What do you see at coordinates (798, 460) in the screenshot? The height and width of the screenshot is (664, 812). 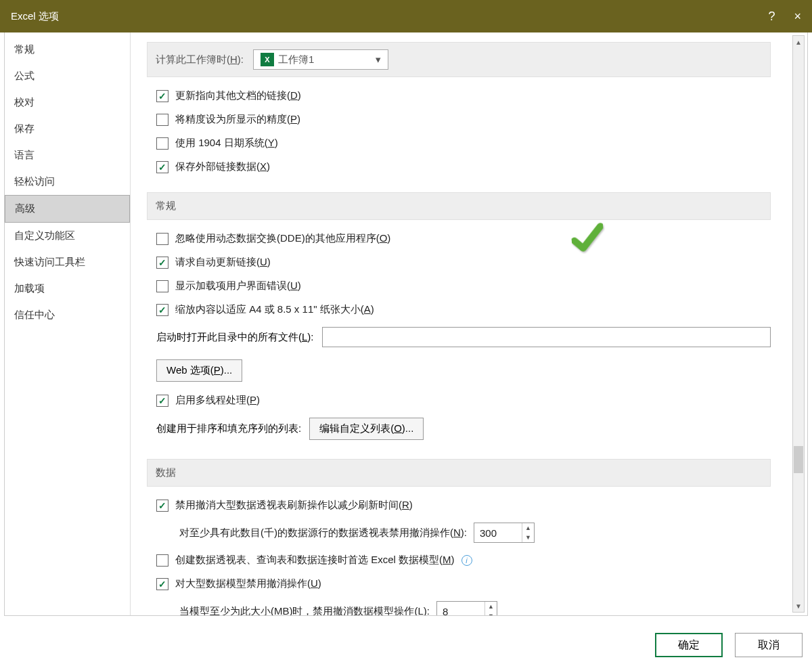 I see `scroll-thumb` at bounding box center [798, 460].